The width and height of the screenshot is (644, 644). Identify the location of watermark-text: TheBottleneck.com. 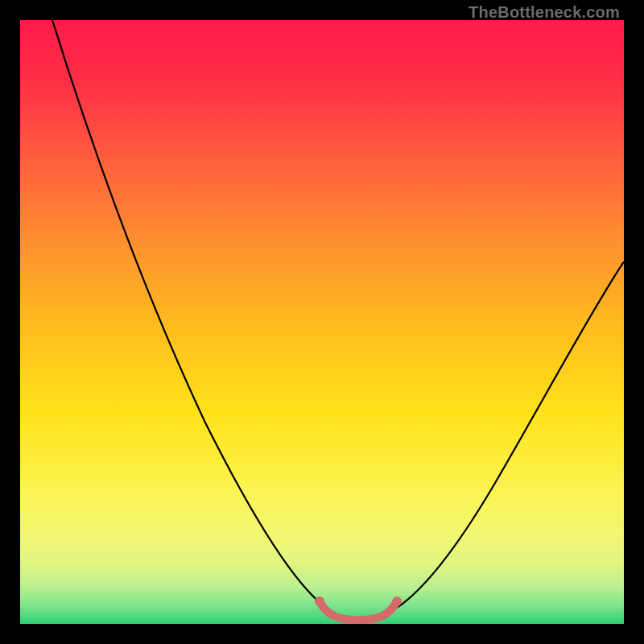
(544, 13).